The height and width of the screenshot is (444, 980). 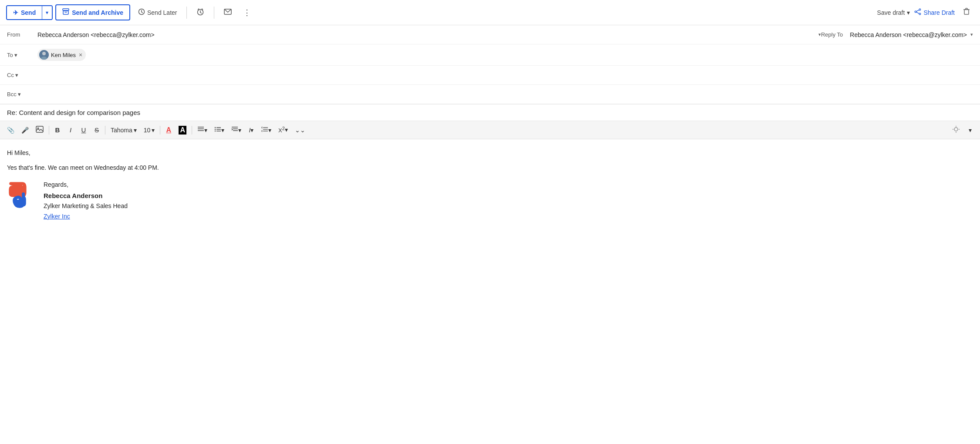 What do you see at coordinates (970, 130) in the screenshot?
I see `format-expand-button: ▾` at bounding box center [970, 130].